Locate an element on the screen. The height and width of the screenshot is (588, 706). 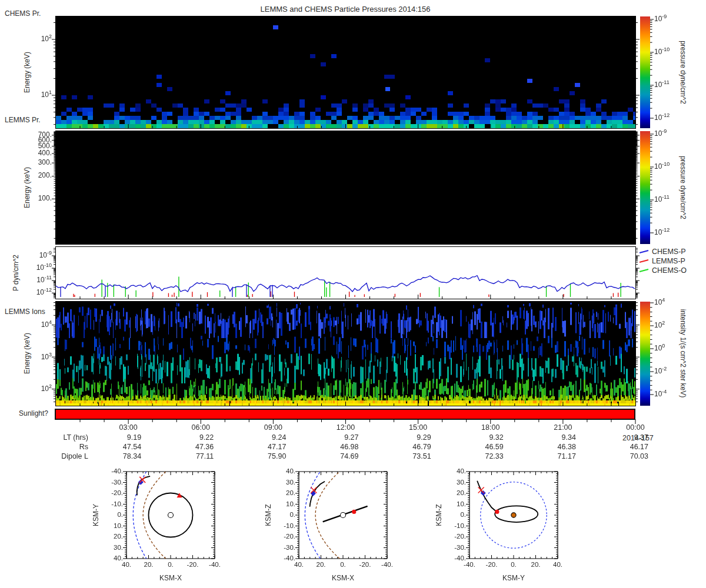
intensity-cb-tick-label: 104 is located at coordinates (660, 302).